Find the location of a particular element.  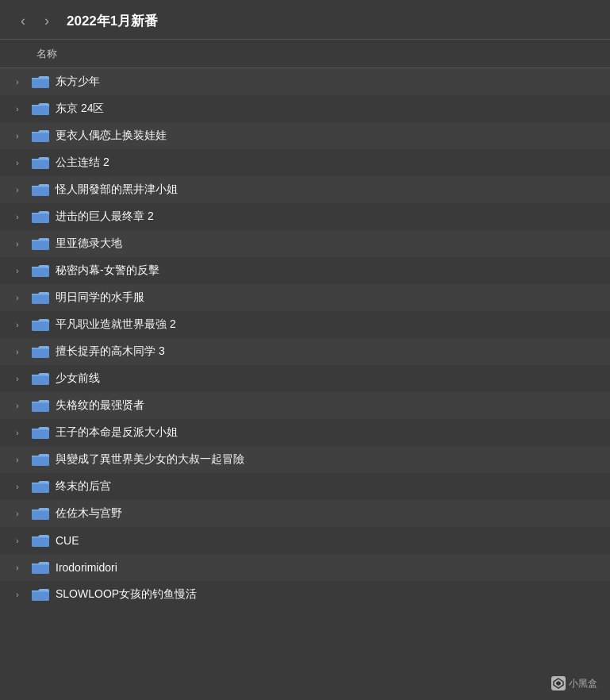

list-item: › 與變成了異世界美少女的大叔一起冒險 is located at coordinates (305, 460).